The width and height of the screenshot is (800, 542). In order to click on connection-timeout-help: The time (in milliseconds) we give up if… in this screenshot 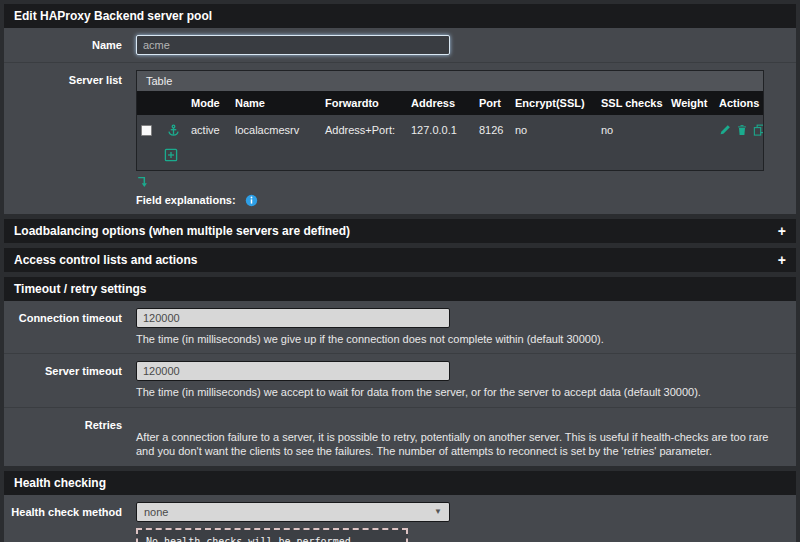, I will do `click(461, 340)`.